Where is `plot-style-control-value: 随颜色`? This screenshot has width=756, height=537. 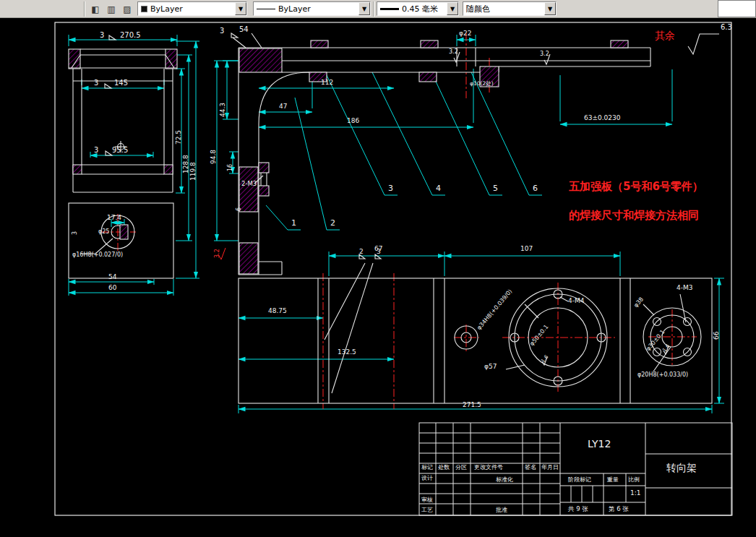
plot-style-control-value: 随颜色 is located at coordinates (478, 9).